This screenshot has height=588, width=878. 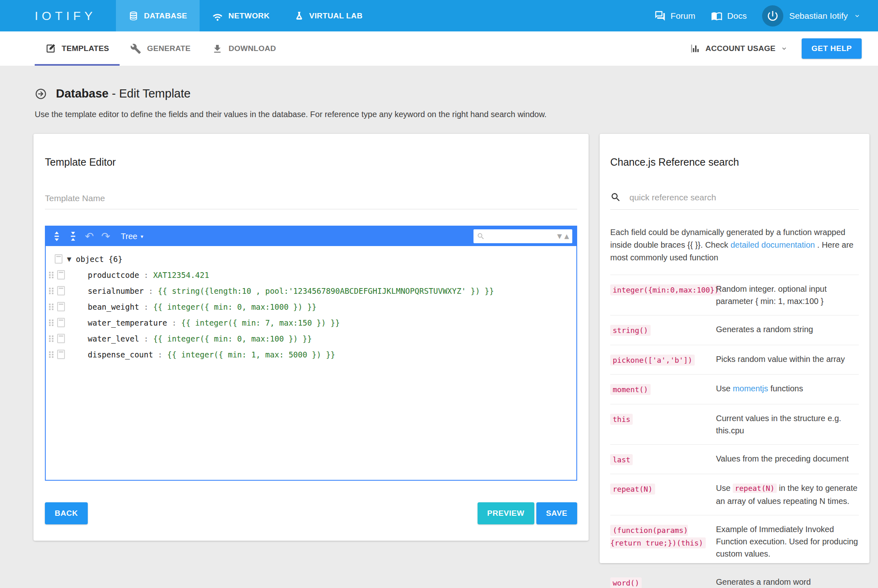 I want to click on search-prev-icon: ▲, so click(x=567, y=236).